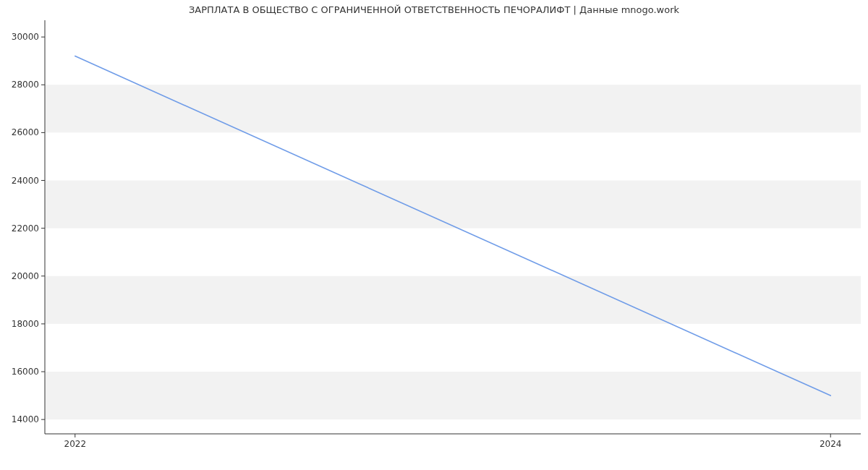 This screenshot has width=868, height=470. What do you see at coordinates (25, 324) in the screenshot?
I see `svg-text: 18000` at bounding box center [25, 324].